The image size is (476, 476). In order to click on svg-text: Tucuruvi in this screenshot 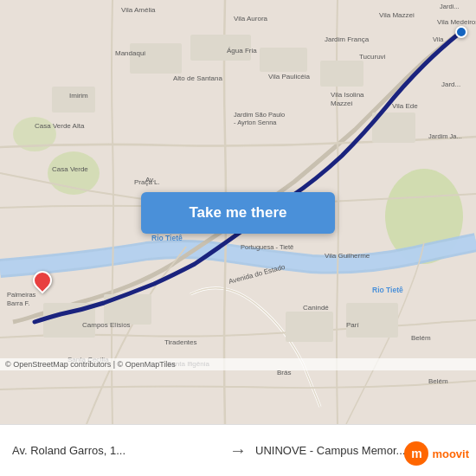, I will do `click(372, 57)`.